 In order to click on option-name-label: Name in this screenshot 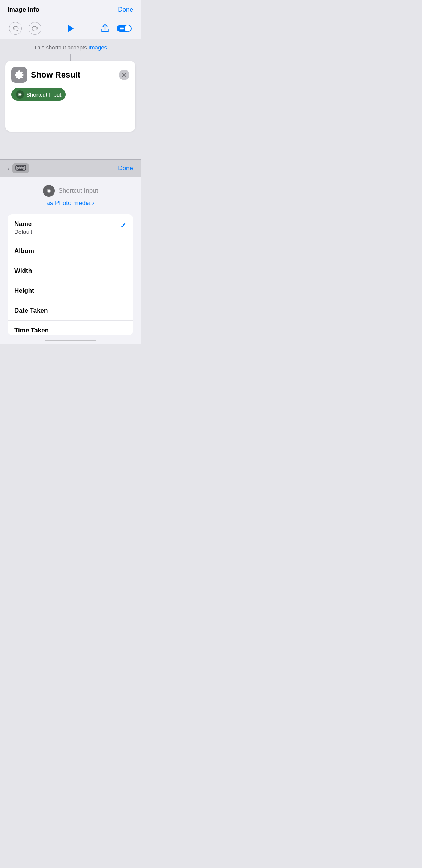, I will do `click(23, 224)`.